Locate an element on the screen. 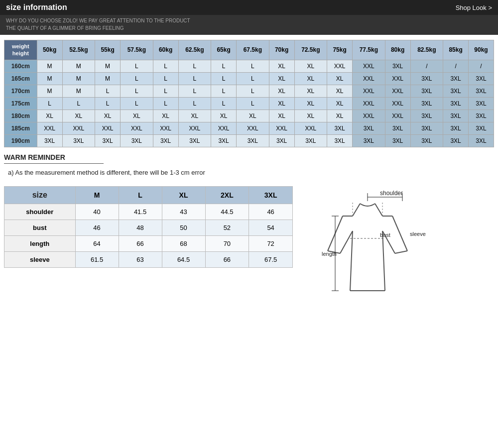  size-measurement-label: sleeve is located at coordinates (40, 259).